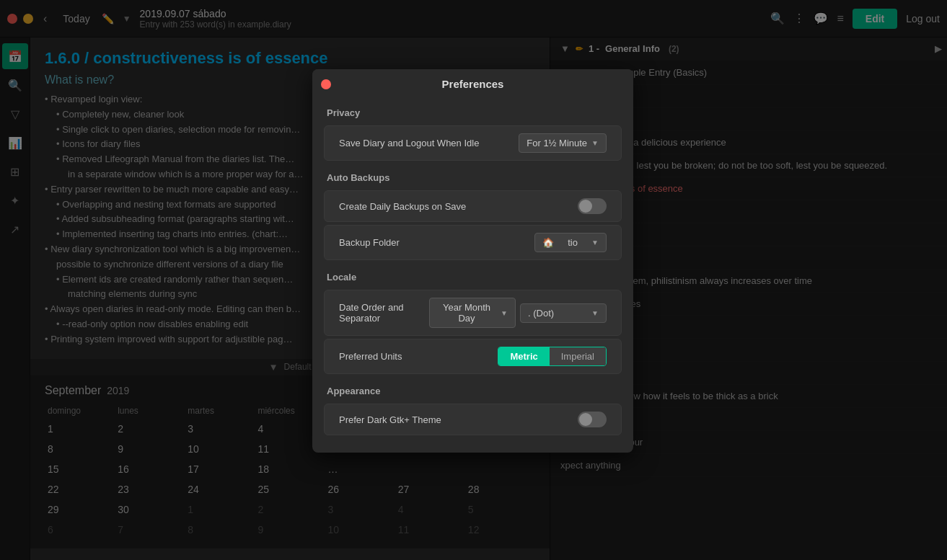  What do you see at coordinates (473, 206) in the screenshot?
I see `daily-backup-row: Create Daily Backups on Save` at bounding box center [473, 206].